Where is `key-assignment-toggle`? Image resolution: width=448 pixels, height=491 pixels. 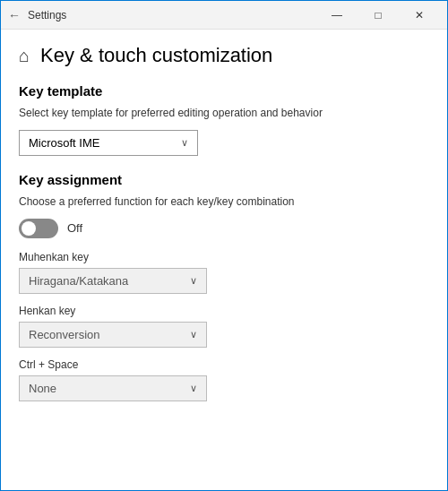 key-assignment-toggle is located at coordinates (39, 228).